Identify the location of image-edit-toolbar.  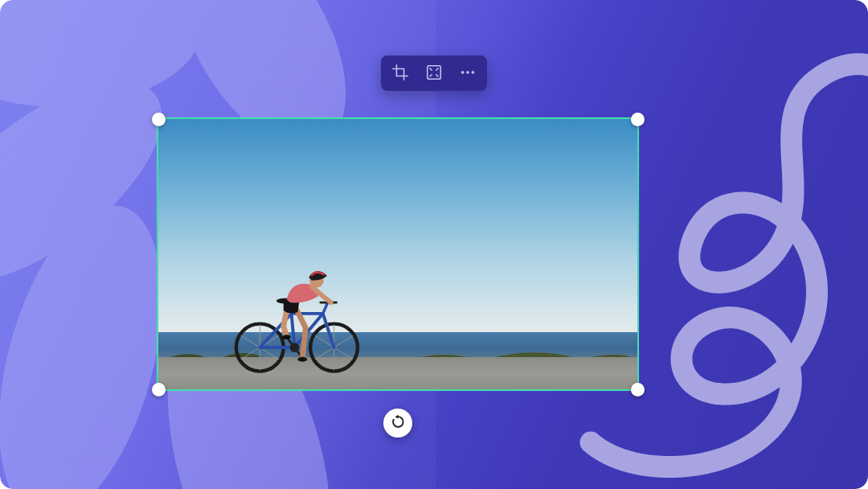
(434, 73).